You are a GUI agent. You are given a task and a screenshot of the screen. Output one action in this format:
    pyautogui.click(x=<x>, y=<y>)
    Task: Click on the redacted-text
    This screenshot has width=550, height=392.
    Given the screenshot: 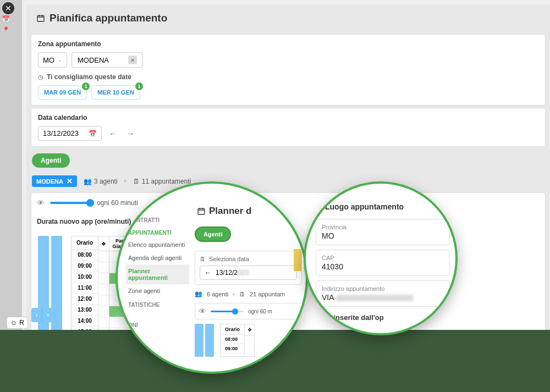 What is the action you would take?
    pyautogui.click(x=375, y=298)
    